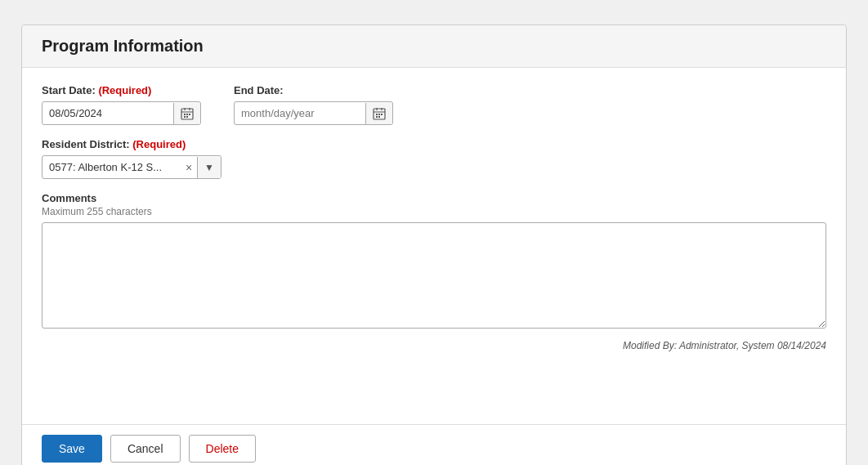 This screenshot has height=465, width=868. Describe the element at coordinates (222, 449) in the screenshot. I see `delete-button: Delete` at that location.